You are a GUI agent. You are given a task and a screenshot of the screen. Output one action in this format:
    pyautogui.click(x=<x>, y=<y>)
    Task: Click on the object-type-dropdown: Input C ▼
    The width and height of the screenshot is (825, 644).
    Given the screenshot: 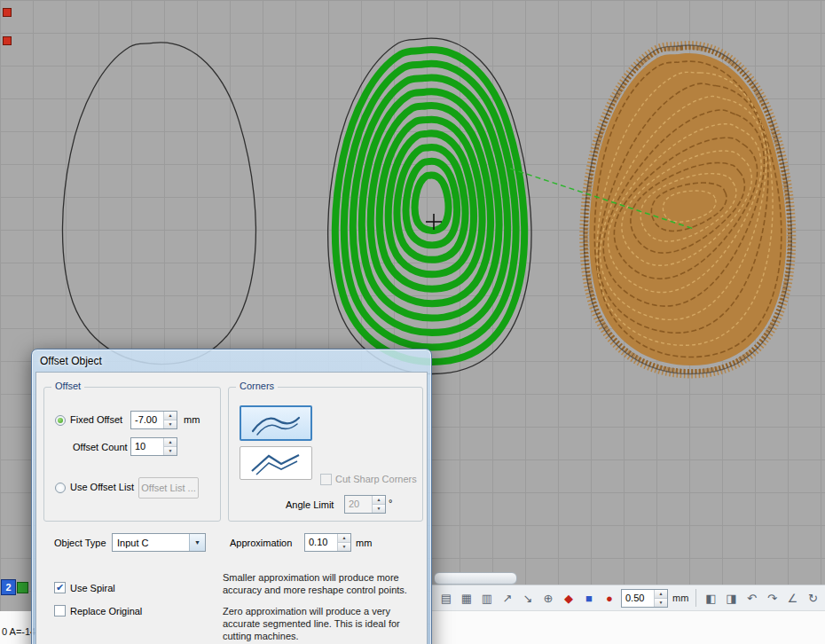 What is the action you would take?
    pyautogui.click(x=159, y=543)
    